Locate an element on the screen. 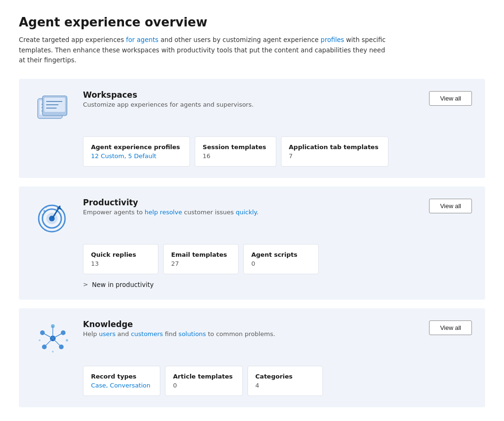 The image size is (504, 421). categories-value: 4 is located at coordinates (284, 385).